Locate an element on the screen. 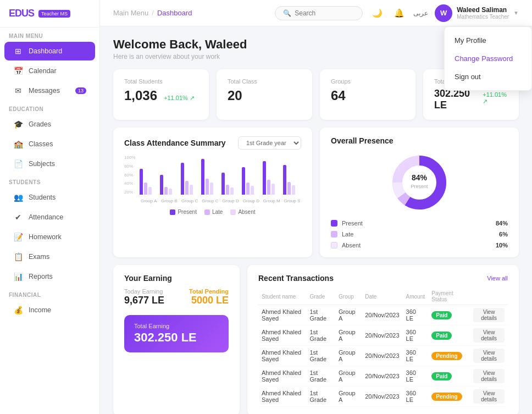  dropdown-sign-out: Sign out is located at coordinates (488, 77).